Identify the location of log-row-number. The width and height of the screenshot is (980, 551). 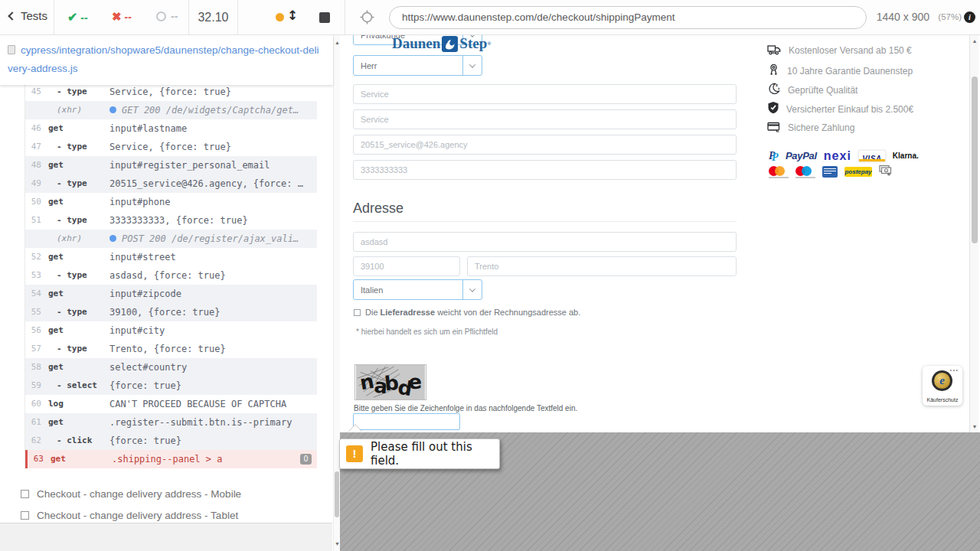
(37, 110).